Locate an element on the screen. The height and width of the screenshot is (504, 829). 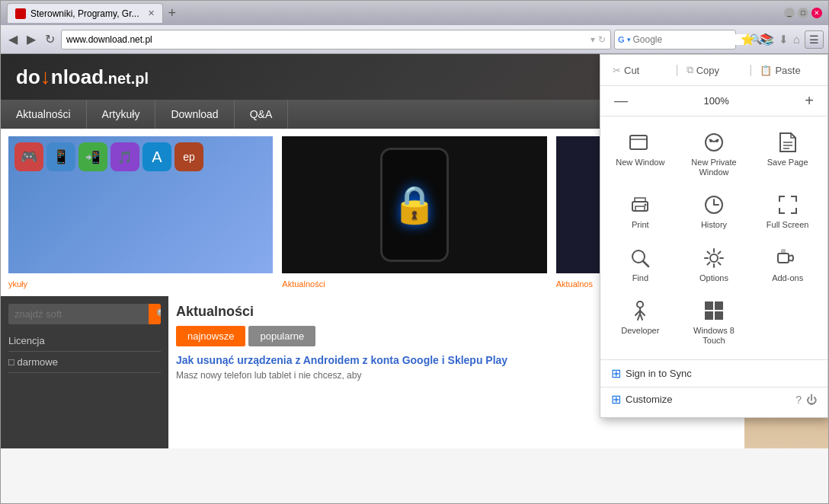
paste-button: 📋 Paste is located at coordinates (788, 70).